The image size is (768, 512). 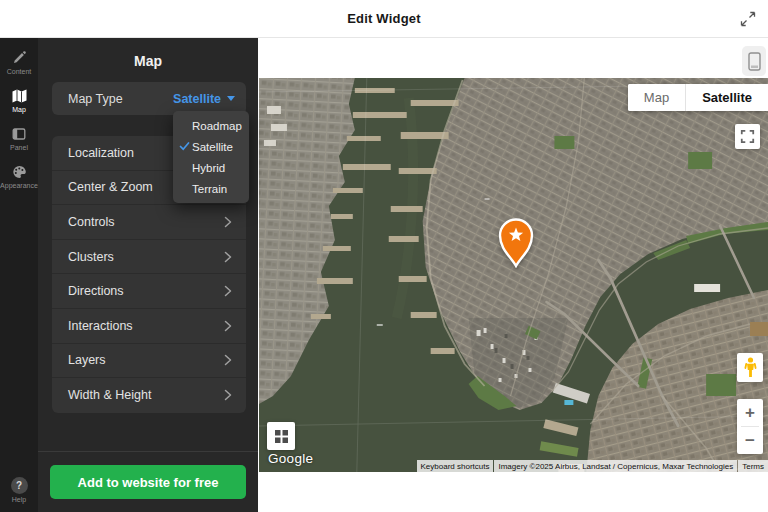 I want to click on panel-footer: Add to website for free, so click(x=148, y=482).